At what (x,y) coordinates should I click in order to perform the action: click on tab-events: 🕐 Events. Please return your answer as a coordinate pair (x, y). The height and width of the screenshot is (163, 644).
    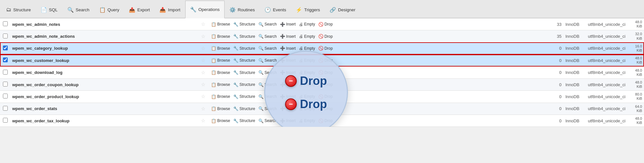
    Looking at the image, I should click on (275, 10).